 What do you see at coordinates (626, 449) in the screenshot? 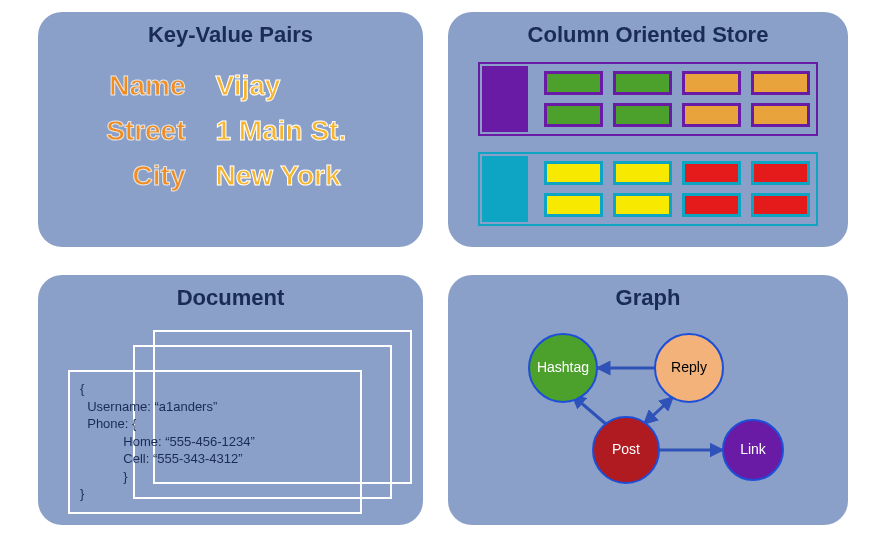
I see `node-label: Post` at bounding box center [626, 449].